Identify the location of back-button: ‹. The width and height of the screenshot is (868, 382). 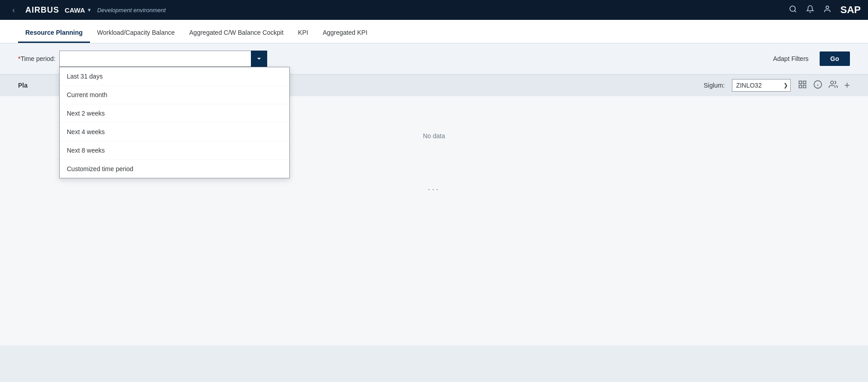
(14, 10).